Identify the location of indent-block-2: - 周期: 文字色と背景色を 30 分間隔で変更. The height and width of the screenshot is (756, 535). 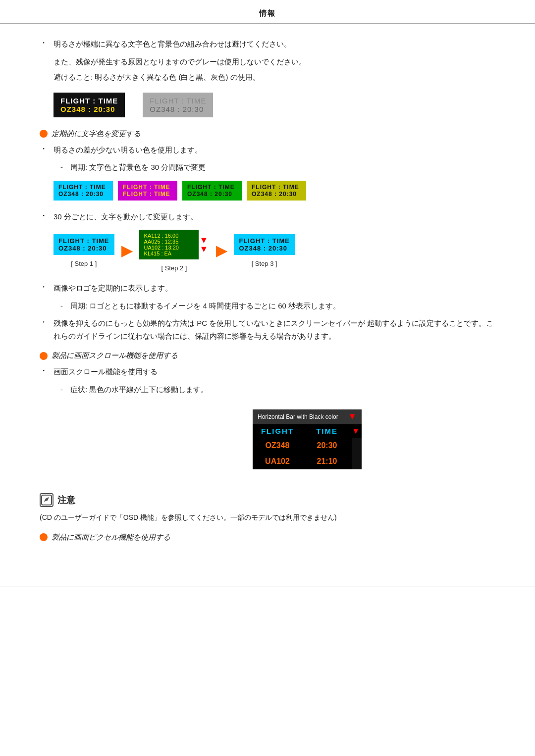
(274, 167).